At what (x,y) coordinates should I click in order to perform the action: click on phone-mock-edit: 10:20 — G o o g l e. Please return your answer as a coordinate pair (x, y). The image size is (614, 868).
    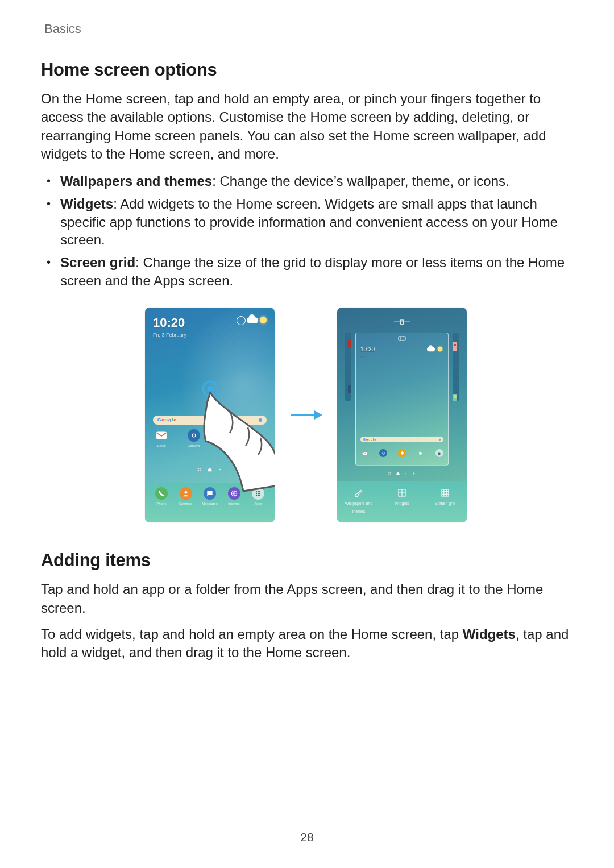
    Looking at the image, I should click on (402, 415).